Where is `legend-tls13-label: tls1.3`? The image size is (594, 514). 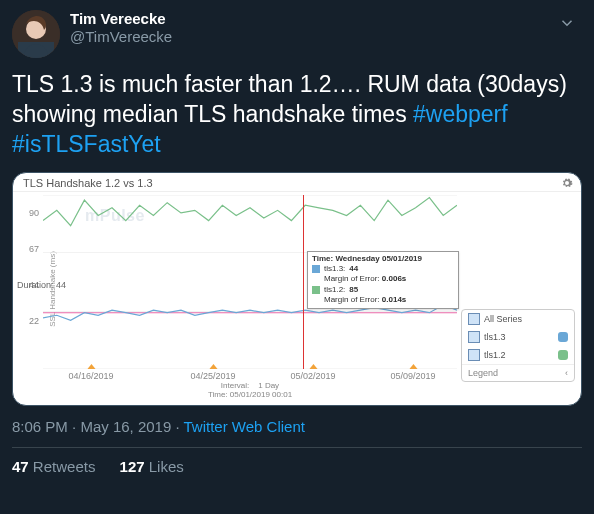 legend-tls13-label: tls1.3 is located at coordinates (495, 337).